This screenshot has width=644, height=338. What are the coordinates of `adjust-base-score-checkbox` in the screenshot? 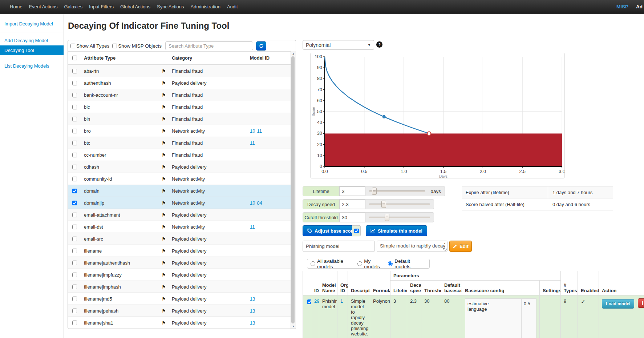 It's located at (357, 231).